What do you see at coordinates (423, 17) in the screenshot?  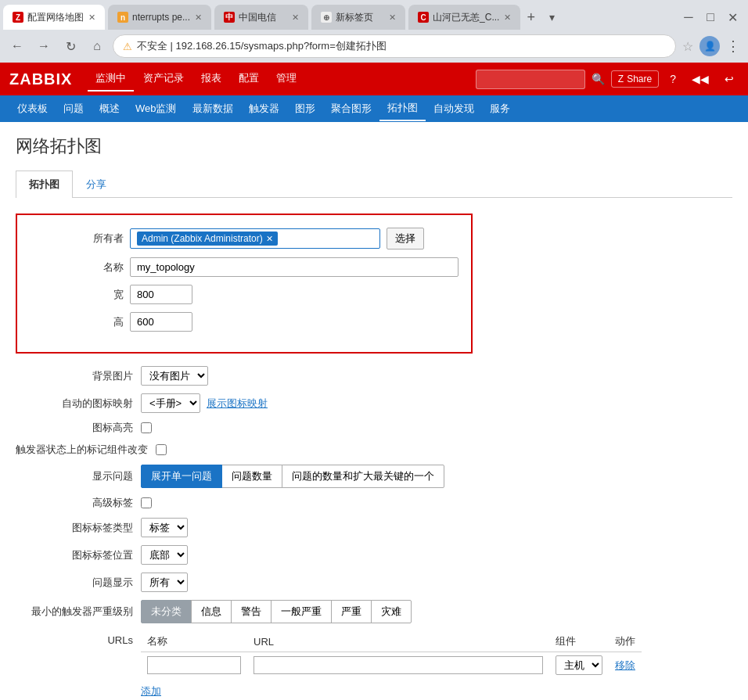 I see `tab-favicon-5: C` at bounding box center [423, 17].